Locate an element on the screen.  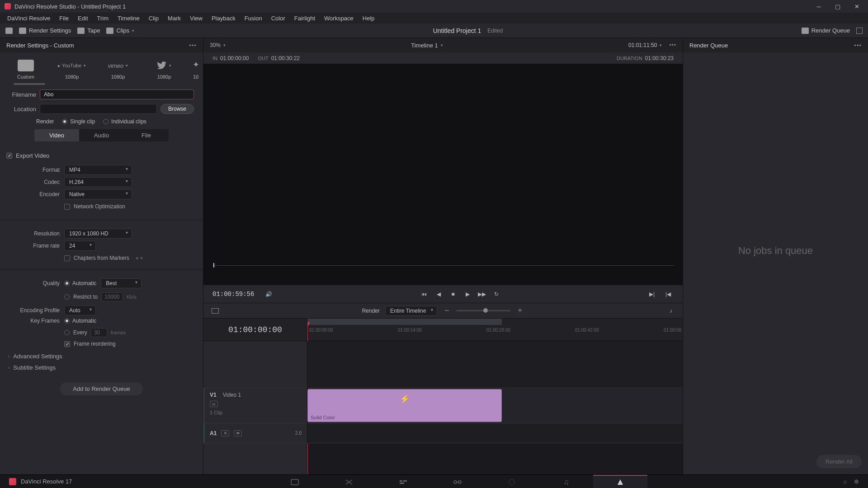
render-settings-toggle: Render Settings is located at coordinates (45, 31).